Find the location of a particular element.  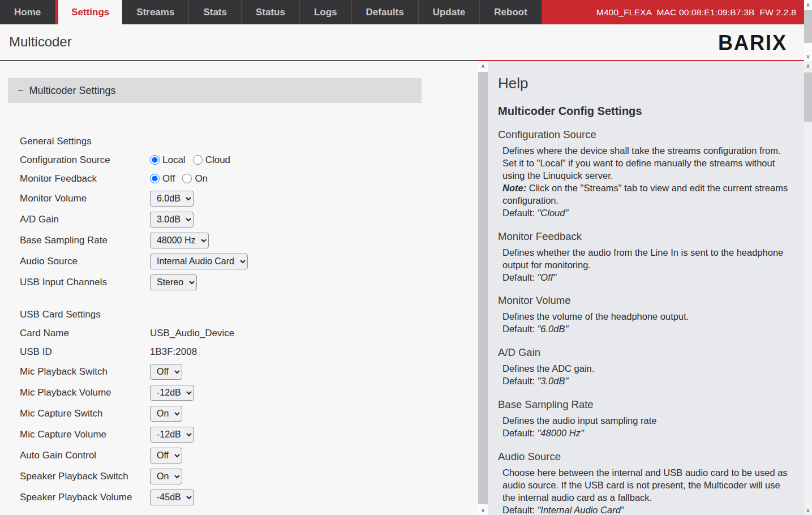

radio-label: Local is located at coordinates (174, 160).